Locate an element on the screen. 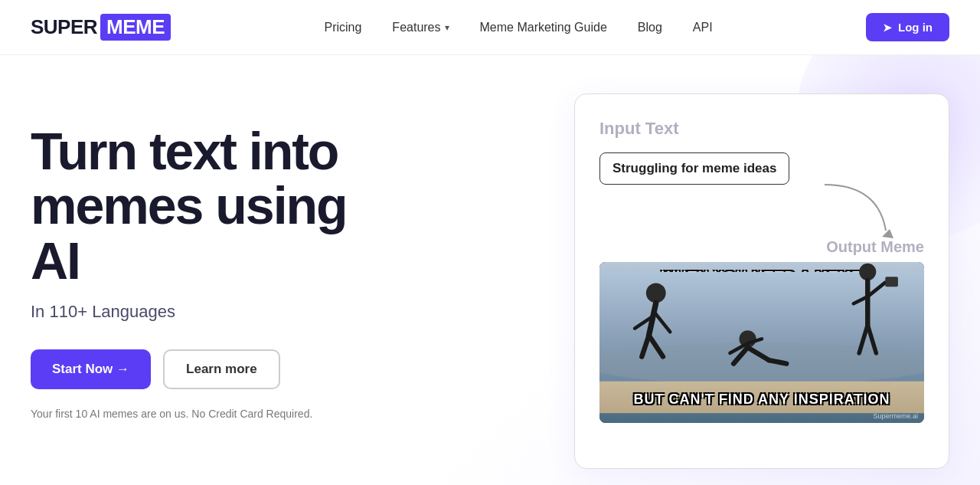 Image resolution: width=980 pixels, height=485 pixels. logo: SUPER MEME is located at coordinates (101, 28).